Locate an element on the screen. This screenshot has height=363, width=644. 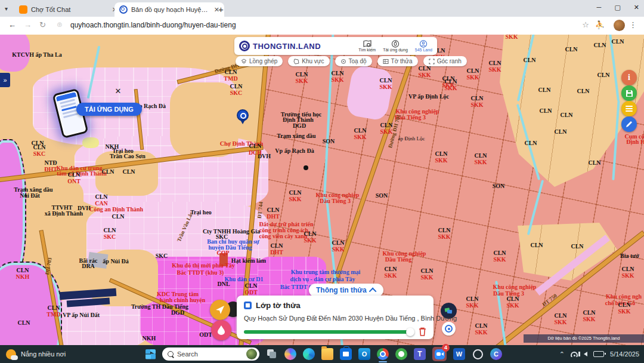
map-label: Hạt kiểm lâm is located at coordinates (249, 262).